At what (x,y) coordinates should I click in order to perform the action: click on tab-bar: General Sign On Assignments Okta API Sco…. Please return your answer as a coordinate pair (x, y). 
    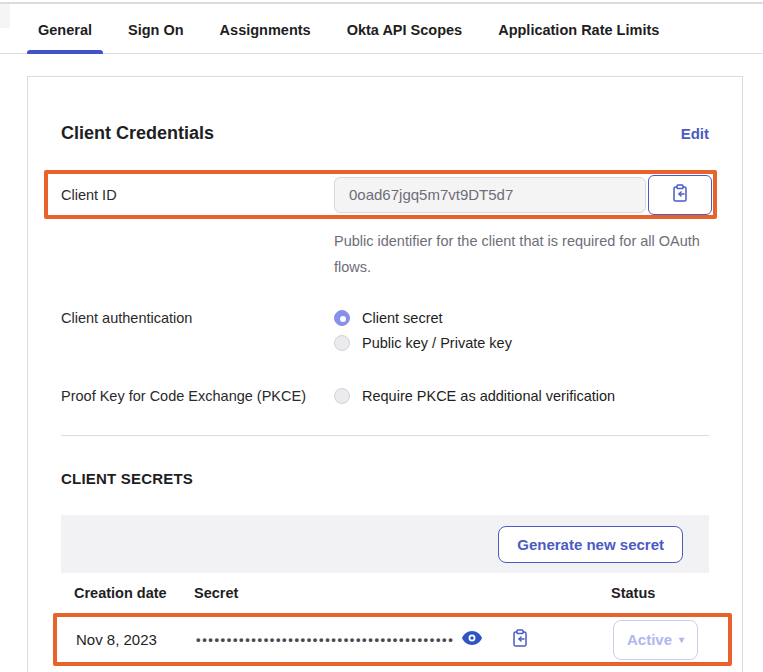
    Looking at the image, I should click on (382, 33).